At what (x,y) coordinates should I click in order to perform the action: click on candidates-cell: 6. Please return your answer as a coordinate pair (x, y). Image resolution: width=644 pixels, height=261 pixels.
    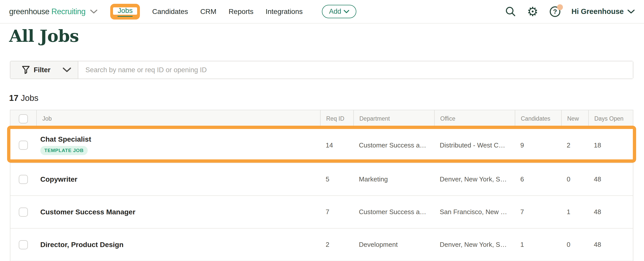
    Looking at the image, I should click on (538, 179).